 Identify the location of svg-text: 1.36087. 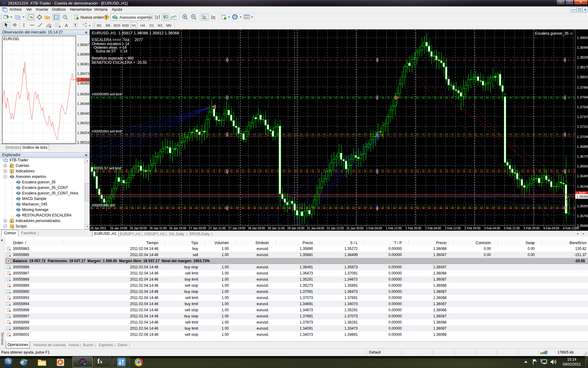
(581, 193).